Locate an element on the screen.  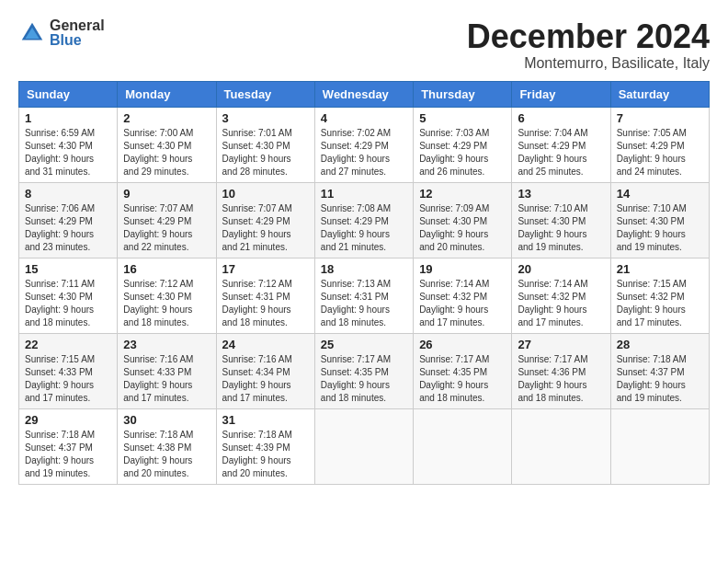
month-title: December 2024 is located at coordinates (588, 37).